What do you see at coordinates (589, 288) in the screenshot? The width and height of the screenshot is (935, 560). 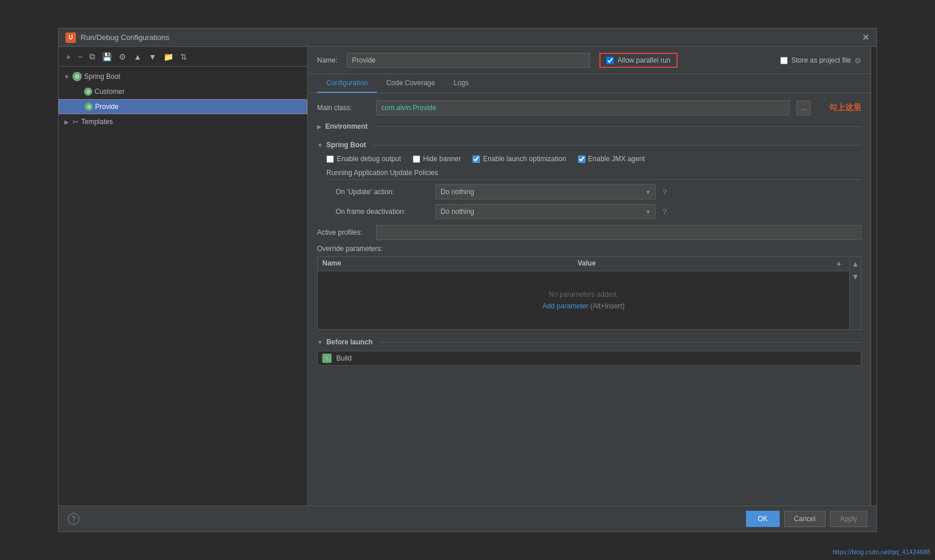 I see `override-params-section: Override parameters: Name Value + No par…` at bounding box center [589, 288].